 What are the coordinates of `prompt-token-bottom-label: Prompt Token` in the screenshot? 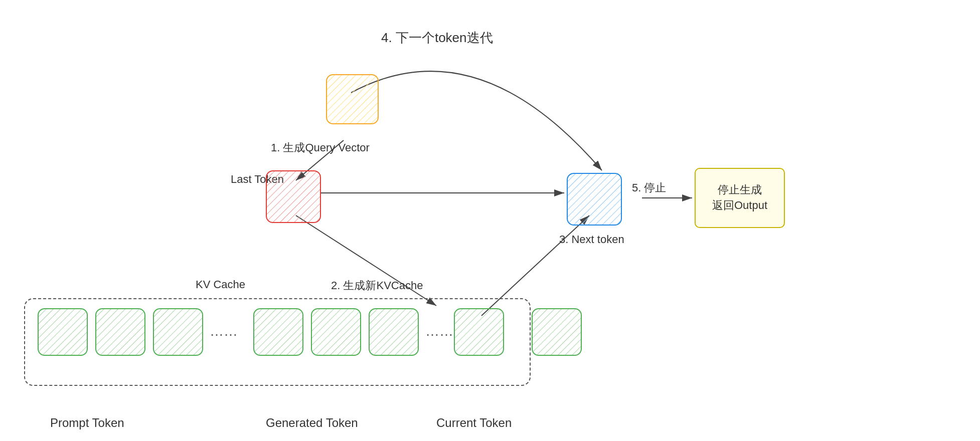 It's located at (87, 423).